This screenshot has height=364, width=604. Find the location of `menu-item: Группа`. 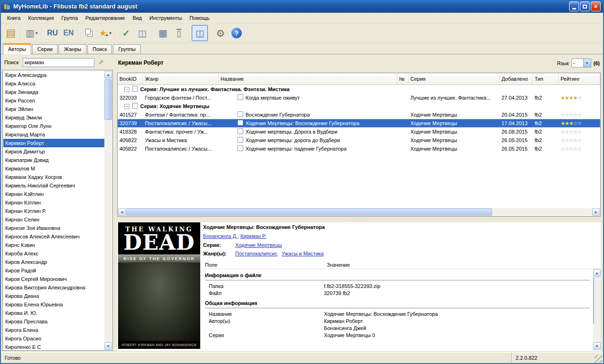

menu-item: Группа is located at coordinates (70, 18).